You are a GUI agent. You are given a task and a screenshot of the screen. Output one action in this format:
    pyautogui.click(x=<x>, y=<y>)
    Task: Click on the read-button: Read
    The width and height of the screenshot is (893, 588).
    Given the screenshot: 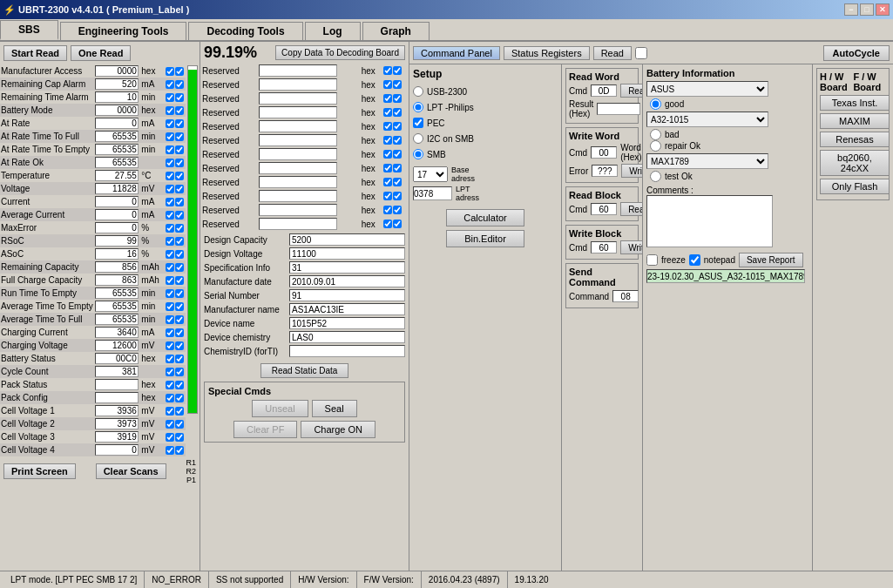 What is the action you would take?
    pyautogui.click(x=612, y=53)
    